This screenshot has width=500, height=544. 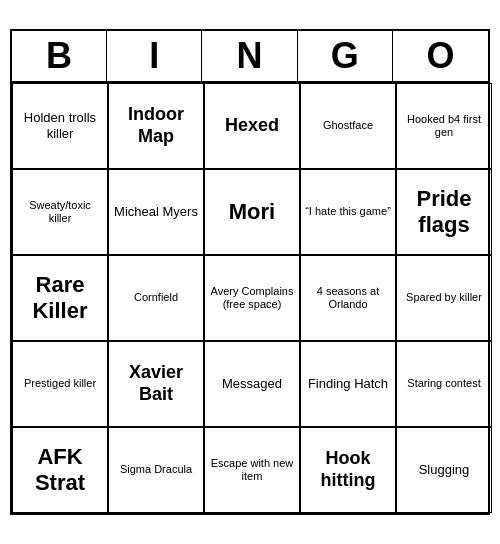 I want to click on bingo-letter: I, so click(x=154, y=56).